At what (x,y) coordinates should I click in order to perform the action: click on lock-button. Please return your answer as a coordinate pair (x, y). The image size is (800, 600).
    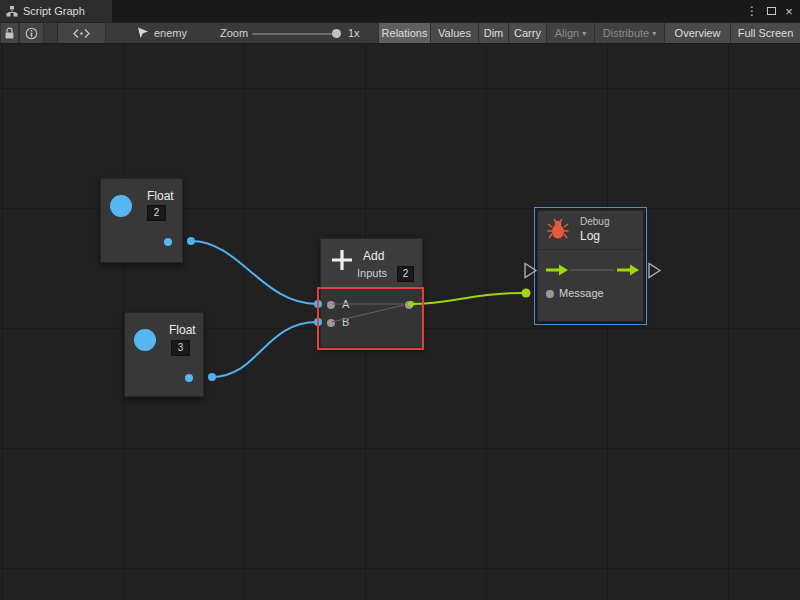
    Looking at the image, I should click on (10, 33).